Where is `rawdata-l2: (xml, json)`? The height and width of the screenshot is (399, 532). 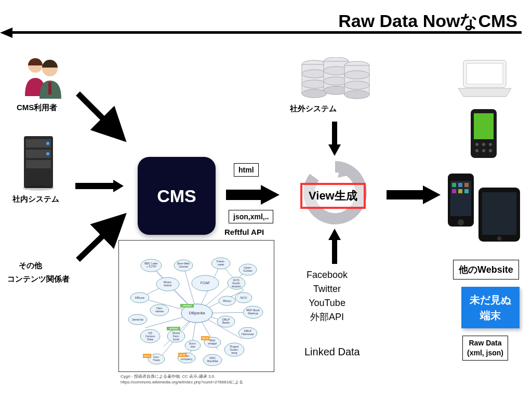 rawdata-l2: (xml, json) is located at coordinates (485, 353).